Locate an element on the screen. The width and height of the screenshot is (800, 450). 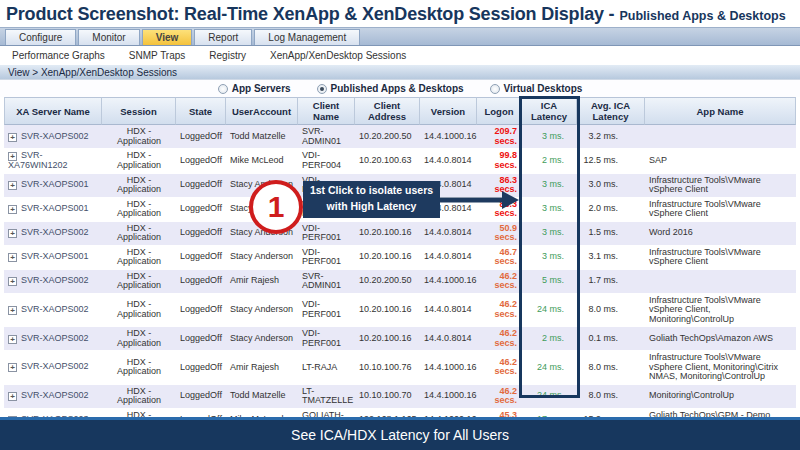
cell-logon: 209.7 secs. is located at coordinates (500, 137).